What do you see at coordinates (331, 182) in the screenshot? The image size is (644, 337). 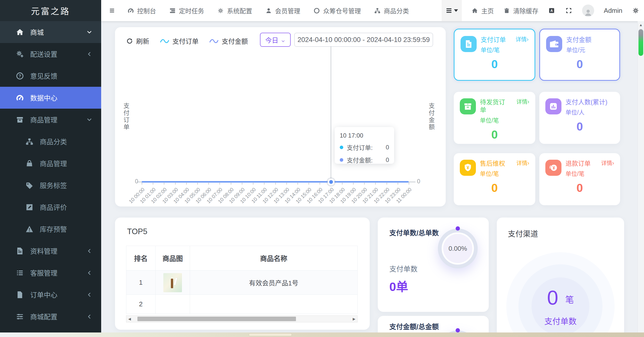 I see `highlight-point` at bounding box center [331, 182].